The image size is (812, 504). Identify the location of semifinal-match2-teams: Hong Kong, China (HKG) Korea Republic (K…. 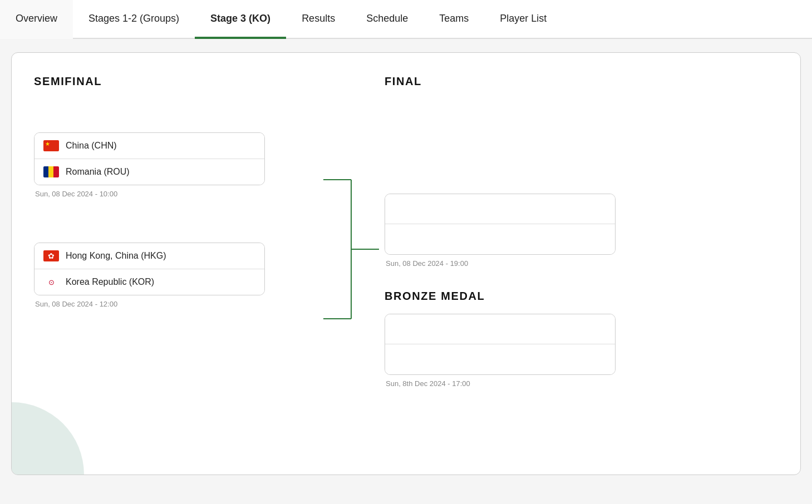
(149, 269).